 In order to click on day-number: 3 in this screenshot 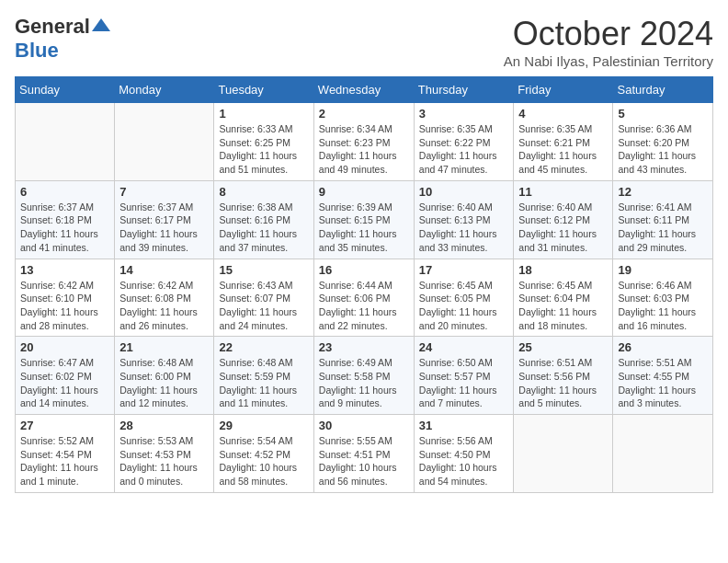, I will do `click(464, 114)`.